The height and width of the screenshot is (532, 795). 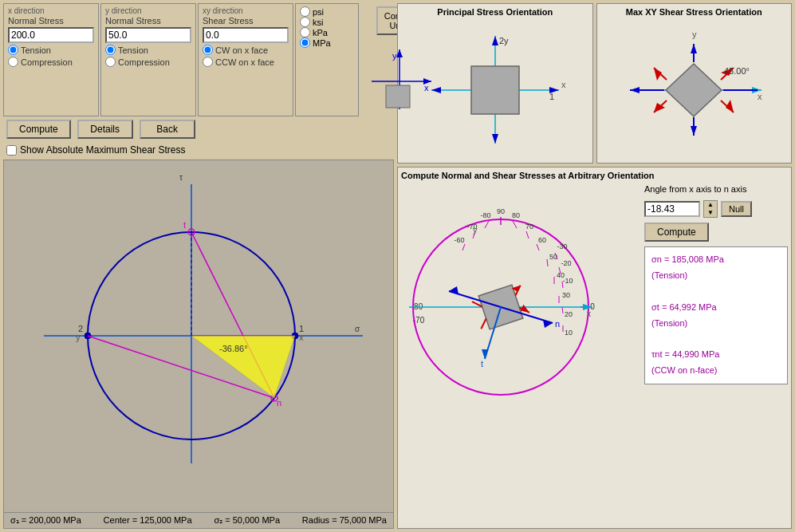 I want to click on ksi-radio: ksi, so click(x=327, y=22).